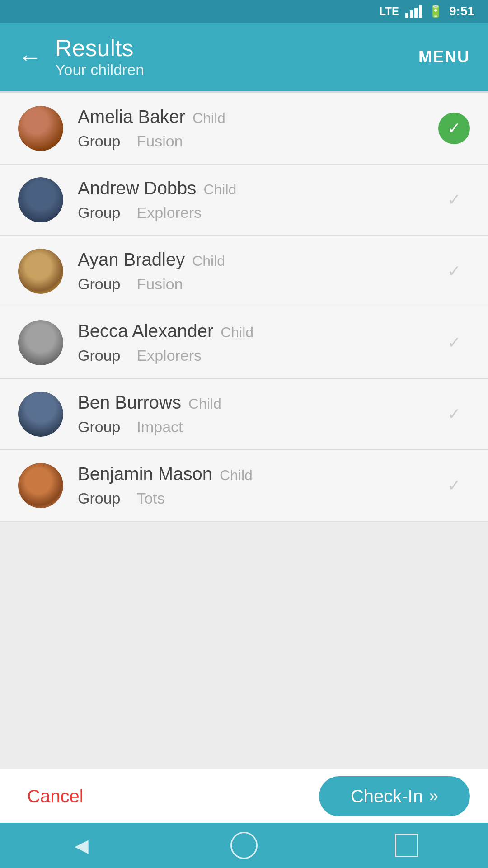 This screenshot has width=488, height=868. What do you see at coordinates (251, 486) in the screenshot?
I see `person-info: Benjamin Mason Child Group Tots` at bounding box center [251, 486].